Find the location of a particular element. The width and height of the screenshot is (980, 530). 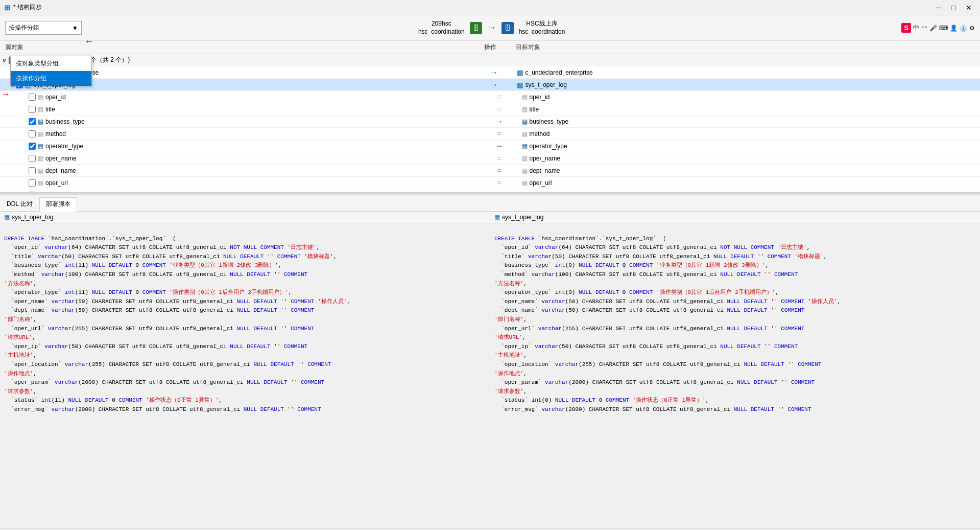

table-row: › ▦ c_undeclared_enterprise → ▦ c_undecl… is located at coordinates (490, 73).